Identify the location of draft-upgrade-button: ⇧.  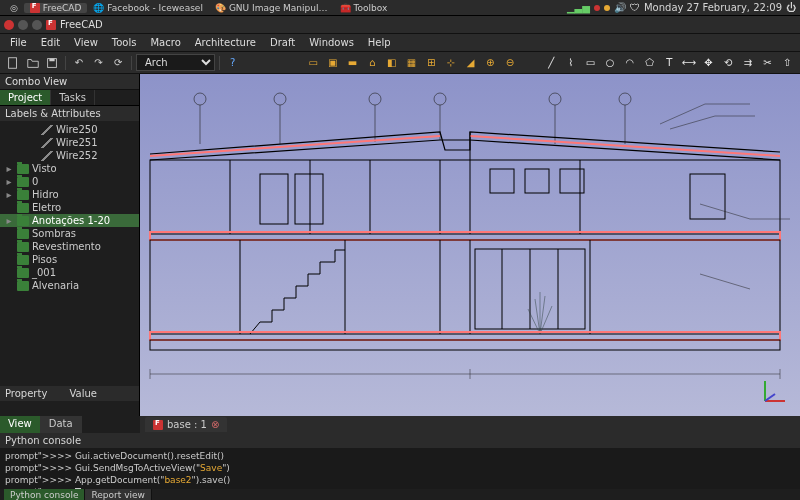
(787, 63).